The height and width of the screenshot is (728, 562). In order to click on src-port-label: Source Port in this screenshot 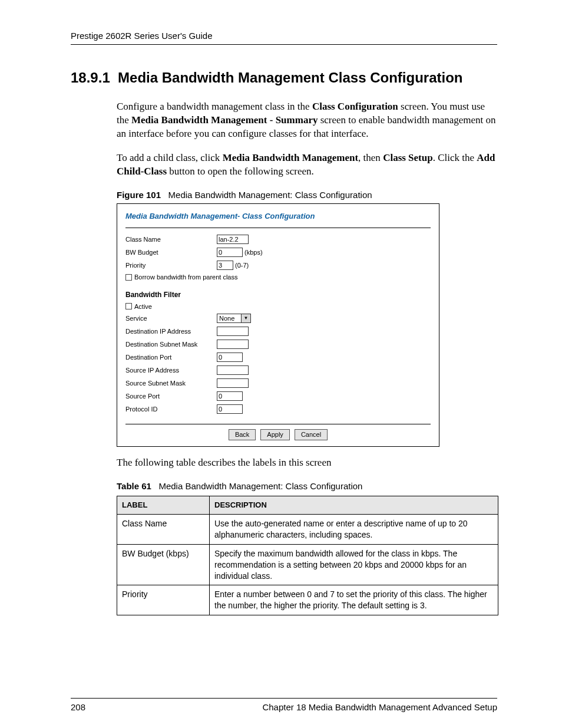, I will do `click(171, 396)`.